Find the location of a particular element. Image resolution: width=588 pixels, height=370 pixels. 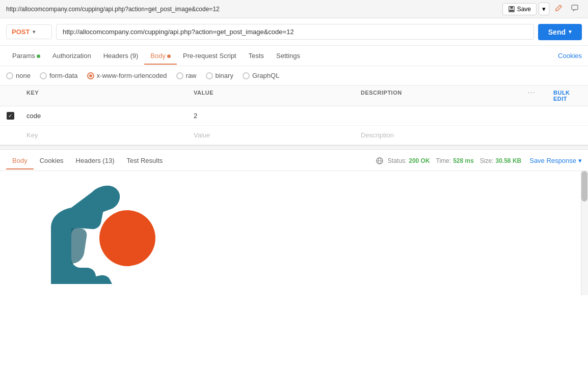

row-dots is located at coordinates (534, 116).